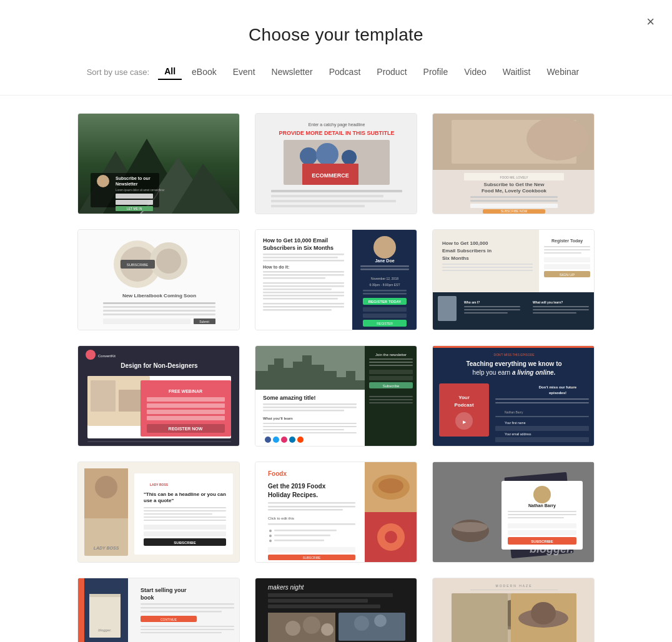 Image resolution: width=672 pixels, height=642 pixels. What do you see at coordinates (159, 610) in the screenshot?
I see `template-card: blogger. Start selling your book CONTINU…` at bounding box center [159, 610].